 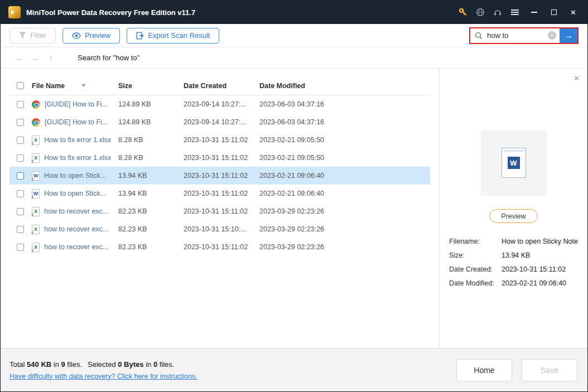 What do you see at coordinates (345, 86) in the screenshot?
I see `column-date-modified: Date Modified` at bounding box center [345, 86].